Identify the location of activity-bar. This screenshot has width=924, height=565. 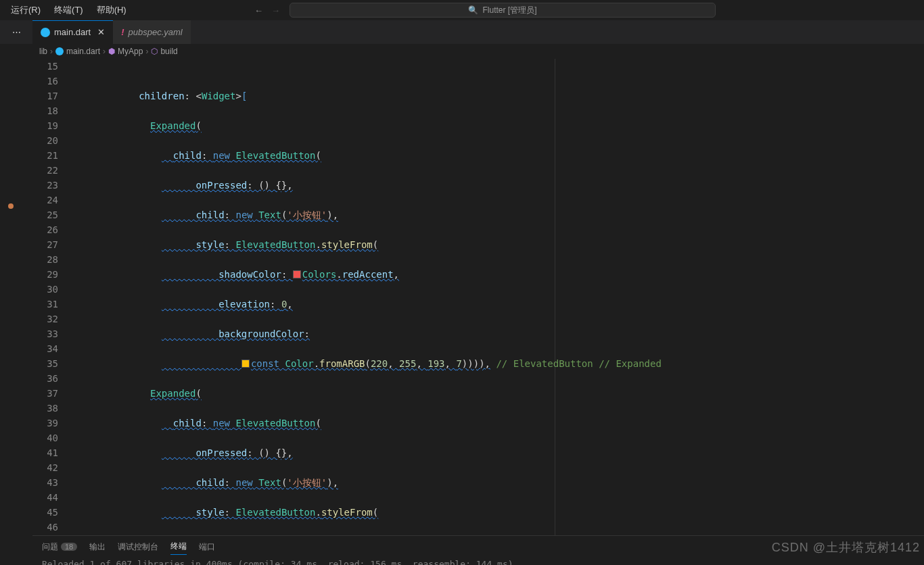
(16, 312).